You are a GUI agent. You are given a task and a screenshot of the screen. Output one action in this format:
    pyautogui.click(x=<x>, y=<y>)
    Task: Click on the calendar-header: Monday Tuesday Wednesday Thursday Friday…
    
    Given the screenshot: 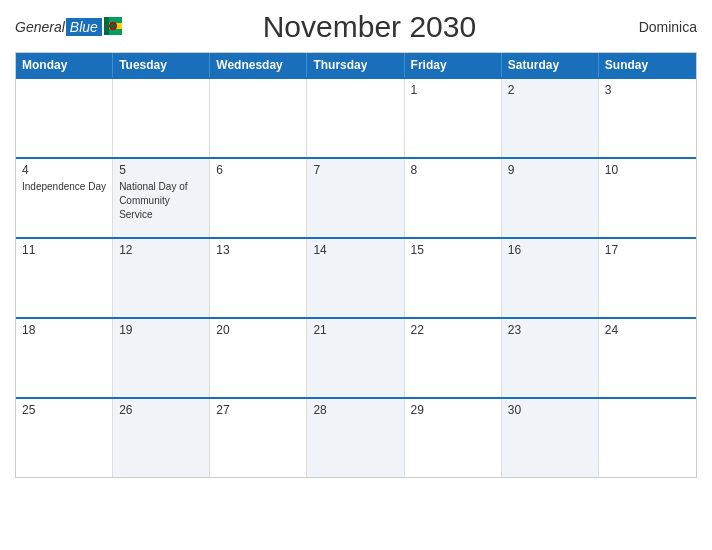 What is the action you would take?
    pyautogui.click(x=356, y=65)
    